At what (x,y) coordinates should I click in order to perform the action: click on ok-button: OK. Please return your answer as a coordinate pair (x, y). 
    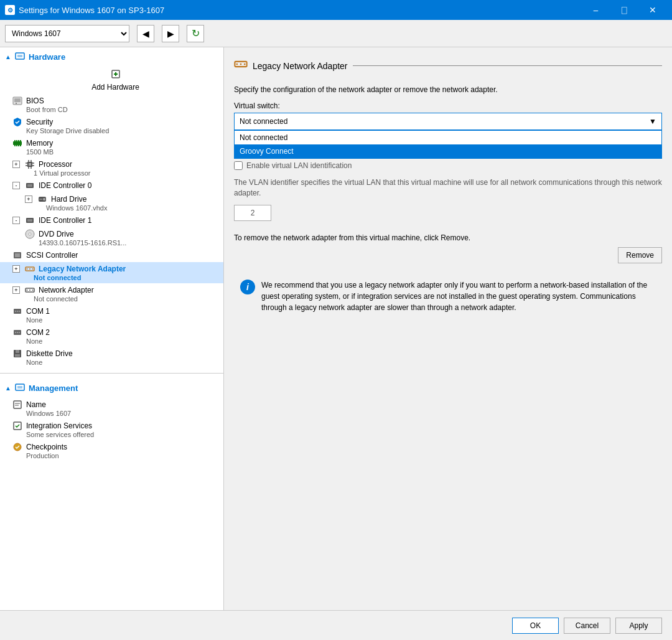
    Looking at the image, I should click on (535, 626).